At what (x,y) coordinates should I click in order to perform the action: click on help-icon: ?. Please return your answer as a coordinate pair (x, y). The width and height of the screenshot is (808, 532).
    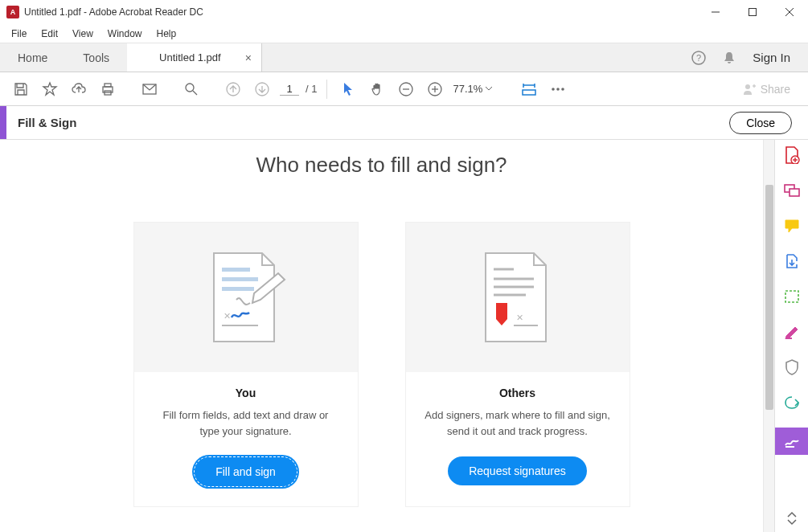
    Looking at the image, I should click on (699, 58).